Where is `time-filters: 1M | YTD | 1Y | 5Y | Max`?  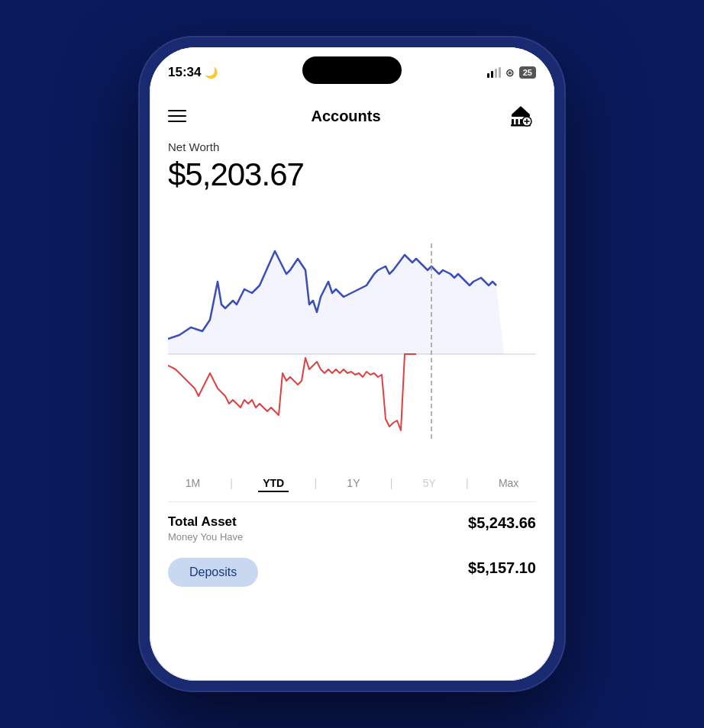 time-filters: 1M | YTD | 1Y | 5Y | Max is located at coordinates (352, 484).